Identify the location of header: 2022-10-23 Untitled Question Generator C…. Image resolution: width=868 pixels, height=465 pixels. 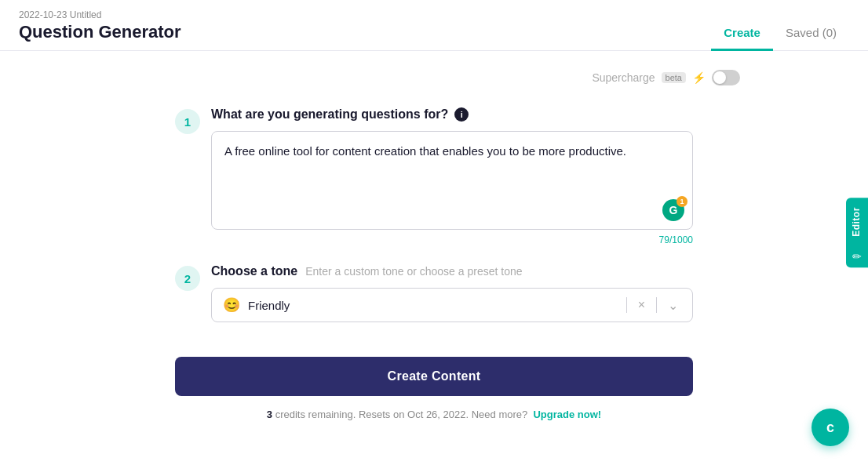
(434, 25).